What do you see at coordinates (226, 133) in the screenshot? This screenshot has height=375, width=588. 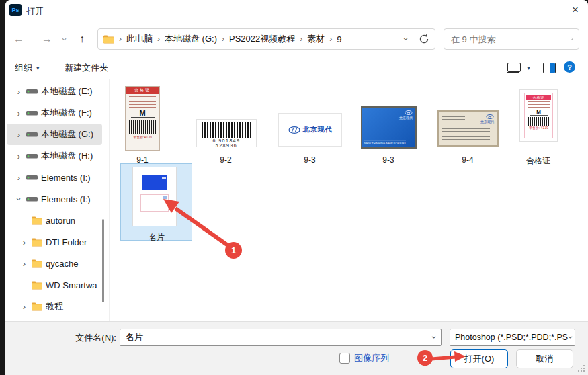 I see `file-item-9-2: 6 901849 528936` at bounding box center [226, 133].